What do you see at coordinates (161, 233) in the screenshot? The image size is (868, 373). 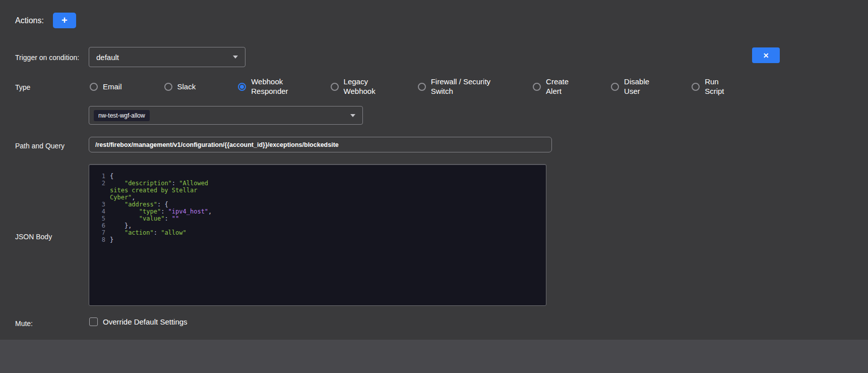 I see `code-text: "action": "allow"` at bounding box center [161, 233].